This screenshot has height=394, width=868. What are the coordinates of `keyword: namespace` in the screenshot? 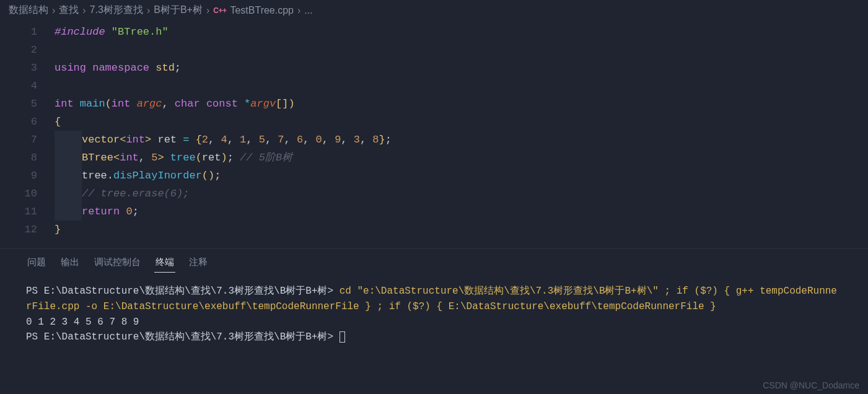 It's located at (121, 68).